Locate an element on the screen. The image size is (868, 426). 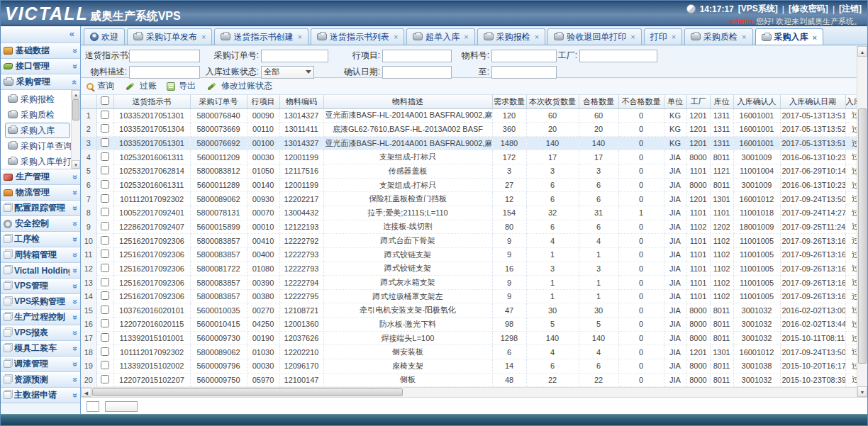
select-all-checkbox is located at coordinates (105, 101).